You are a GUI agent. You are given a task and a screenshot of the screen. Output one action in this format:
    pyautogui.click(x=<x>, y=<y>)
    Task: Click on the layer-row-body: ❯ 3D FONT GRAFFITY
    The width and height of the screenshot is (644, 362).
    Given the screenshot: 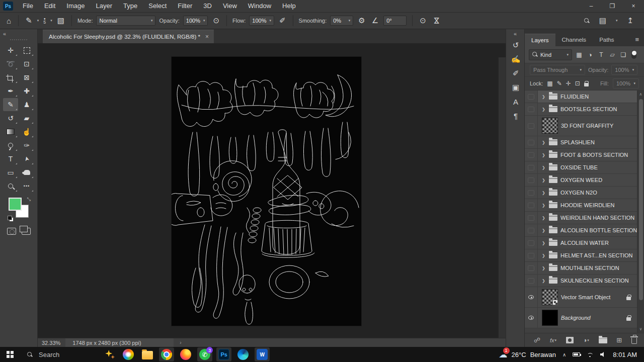 What is the action you would take?
    pyautogui.click(x=588, y=126)
    